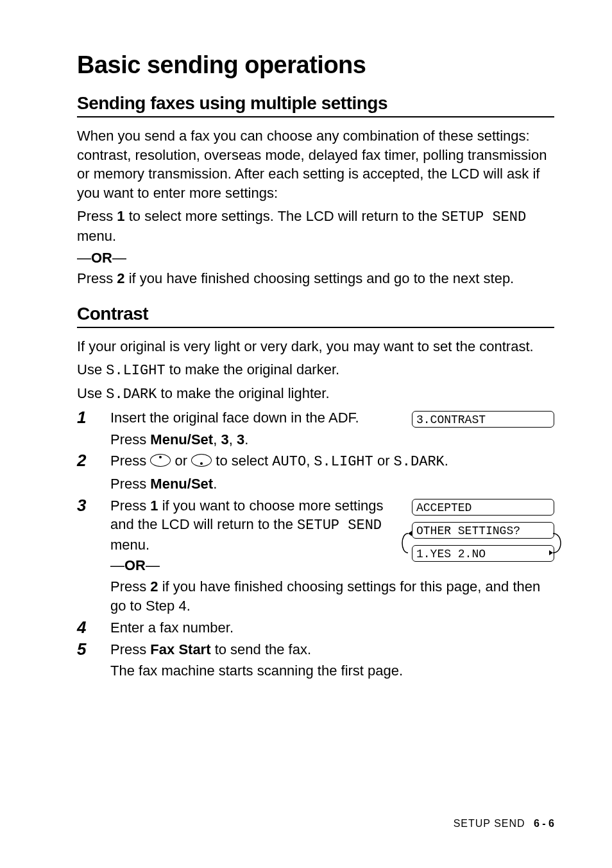 The width and height of the screenshot is (612, 868). What do you see at coordinates (284, 216) in the screenshot?
I see `text: to select more settings. The LCD will re…` at bounding box center [284, 216].